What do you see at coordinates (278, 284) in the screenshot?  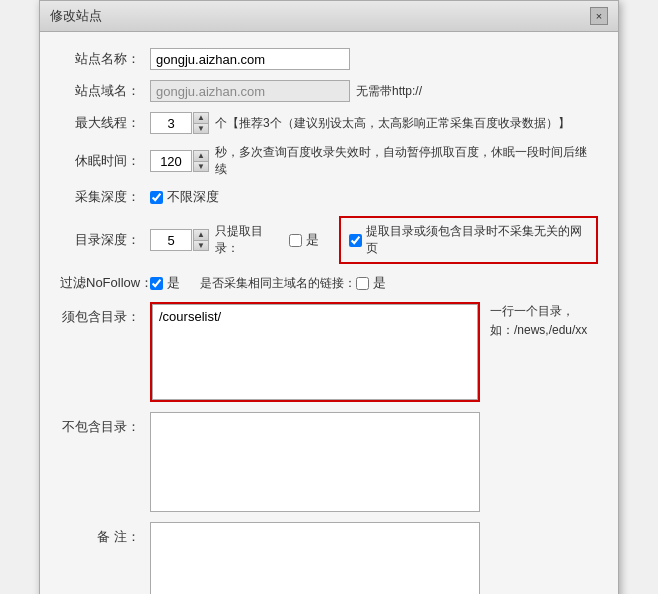 I see `same-domain-label: 是否采集相同主域名的链接：` at bounding box center [278, 284].